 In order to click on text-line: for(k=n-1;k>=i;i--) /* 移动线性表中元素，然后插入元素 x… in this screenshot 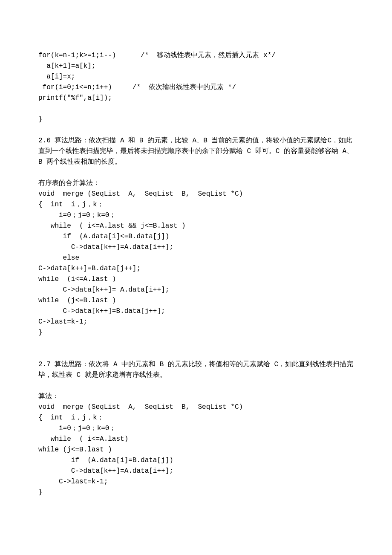, I will do `click(196, 55)`.